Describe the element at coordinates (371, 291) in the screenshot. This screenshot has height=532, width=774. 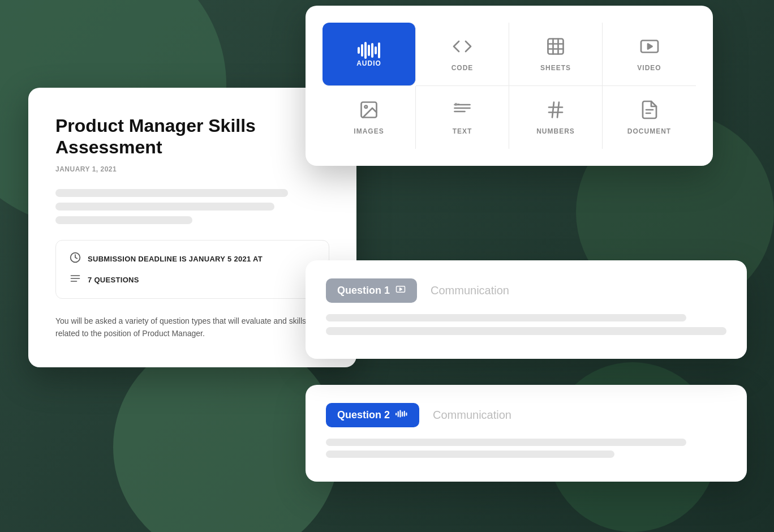
I see `question1-badge: Question 1` at that location.